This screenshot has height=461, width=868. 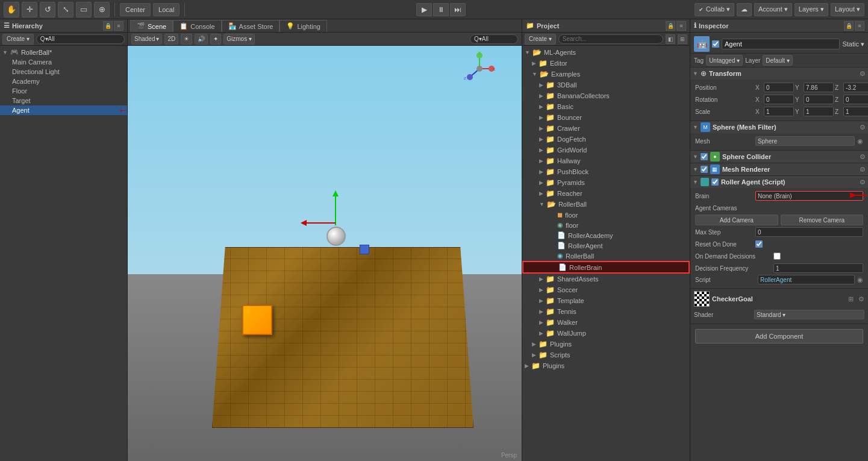 What do you see at coordinates (84, 10) in the screenshot?
I see `rect-tool-btn: ▭` at bounding box center [84, 10].